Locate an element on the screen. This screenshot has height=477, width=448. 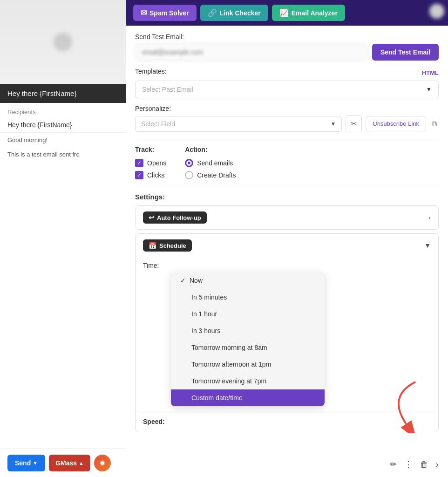
personalize-label: Personalize: is located at coordinates (287, 109).